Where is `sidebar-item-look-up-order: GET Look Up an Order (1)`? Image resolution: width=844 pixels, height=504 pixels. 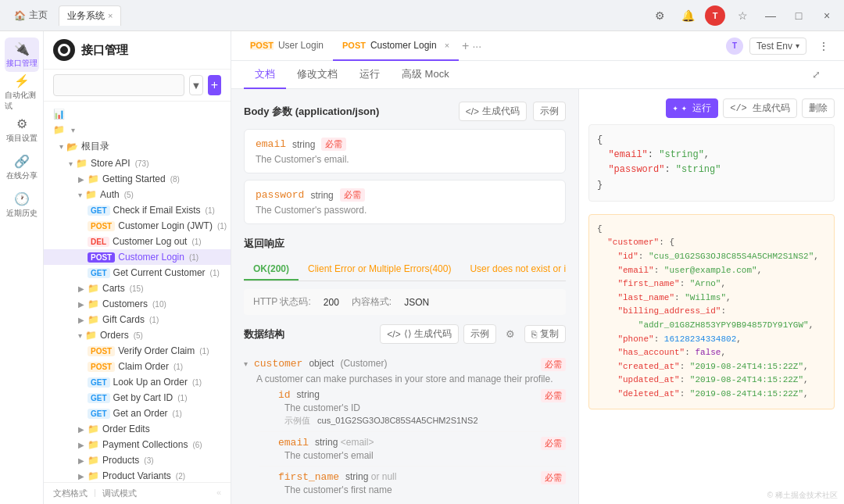
sidebar-item-look-up-order: GET Look Up an Order (1) is located at coordinates (138, 382).